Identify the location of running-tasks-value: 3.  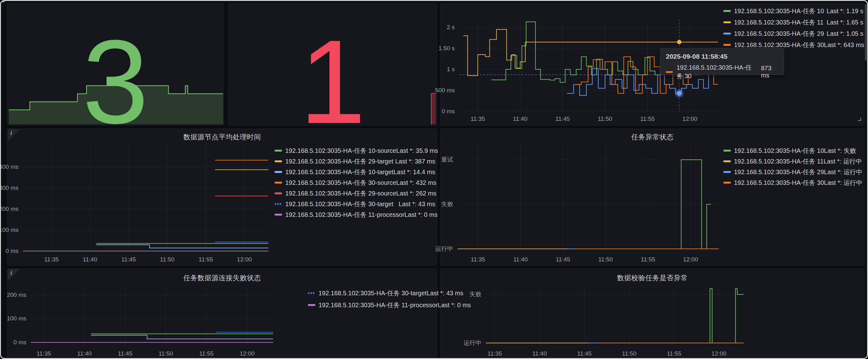
(115, 82).